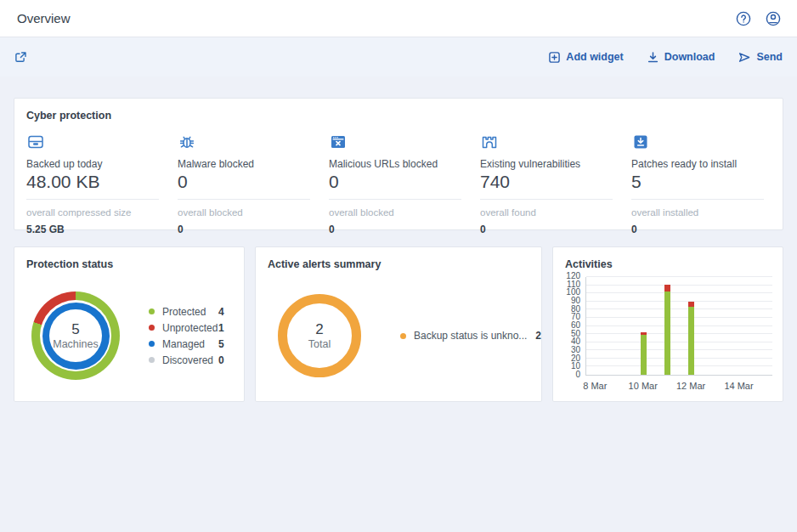 This screenshot has width=797, height=532. What do you see at coordinates (190, 360) in the screenshot?
I see `legend-label: Discovered` at bounding box center [190, 360].